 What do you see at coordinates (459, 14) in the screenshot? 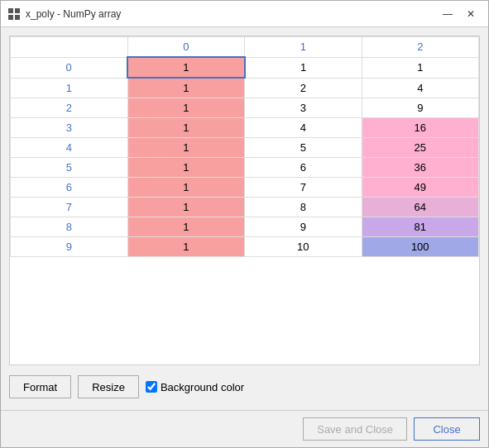
I see `titlebar-controls: — ✕` at bounding box center [459, 14].